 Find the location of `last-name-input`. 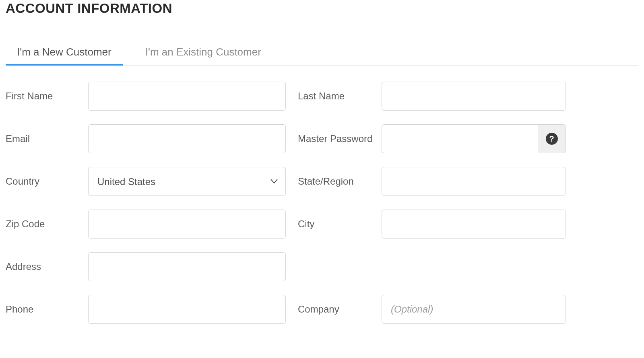

last-name-input is located at coordinates (474, 96).